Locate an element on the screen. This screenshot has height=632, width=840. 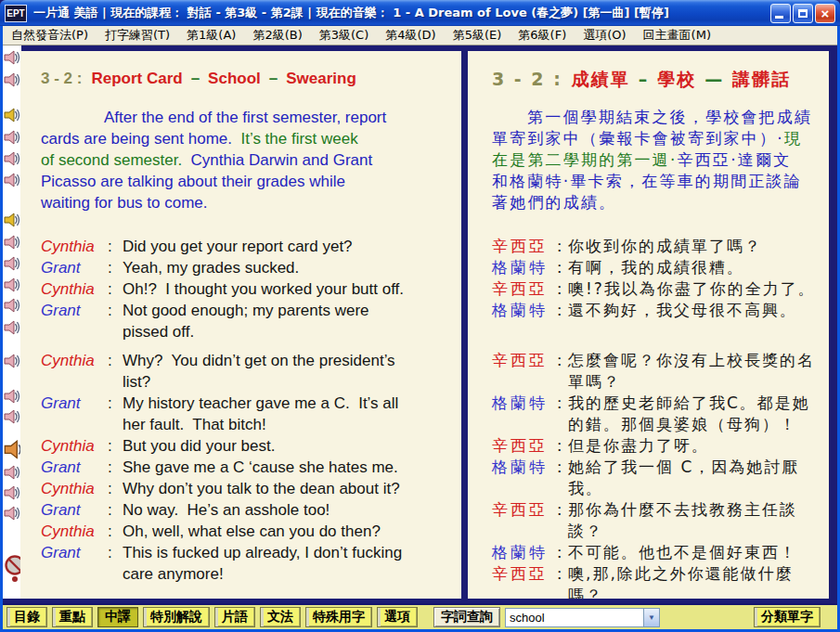
lesson-number: 3 - 2 : is located at coordinates (527, 79).